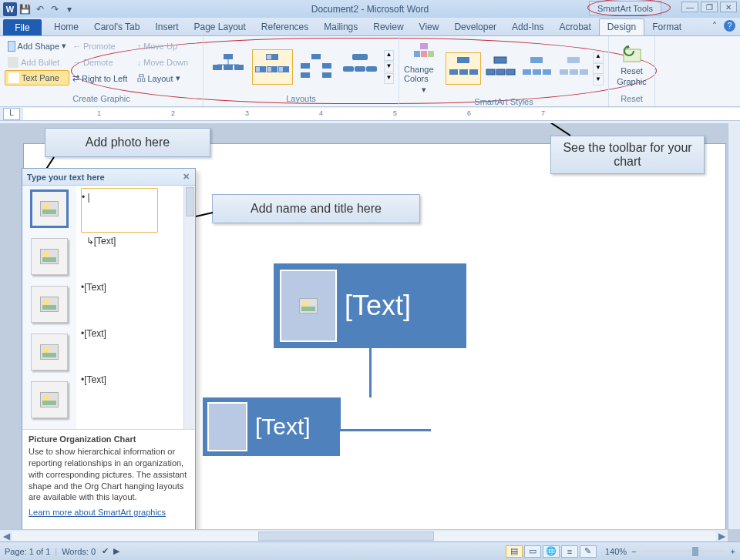  I want to click on add-shape-button: Add Shape ▾, so click(37, 46).